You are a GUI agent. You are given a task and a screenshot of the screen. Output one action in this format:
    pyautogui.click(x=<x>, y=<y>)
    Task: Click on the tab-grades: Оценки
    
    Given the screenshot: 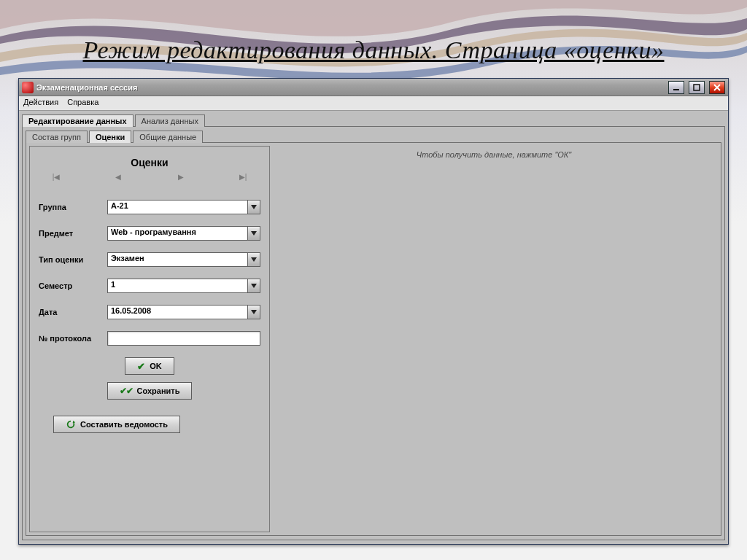 What is the action you would take?
    pyautogui.click(x=110, y=137)
    